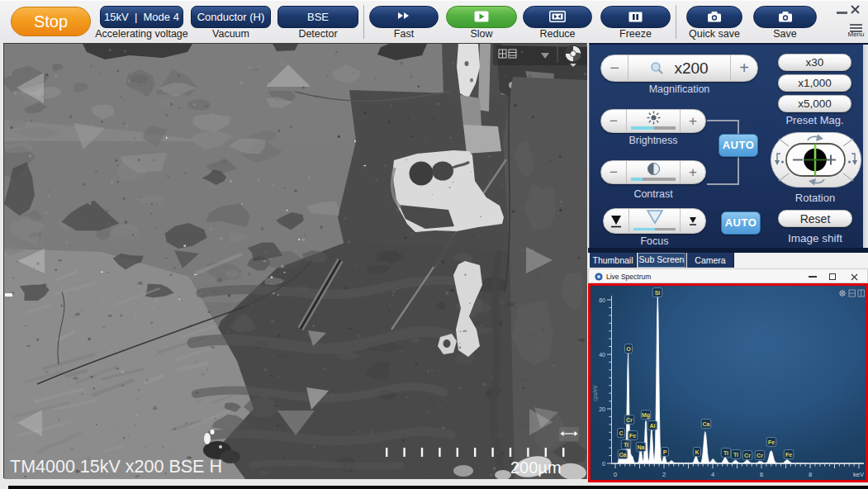 Image resolution: width=868 pixels, height=489 pixels. What do you see at coordinates (859, 474) in the screenshot?
I see `svg-text: keV` at bounding box center [859, 474].